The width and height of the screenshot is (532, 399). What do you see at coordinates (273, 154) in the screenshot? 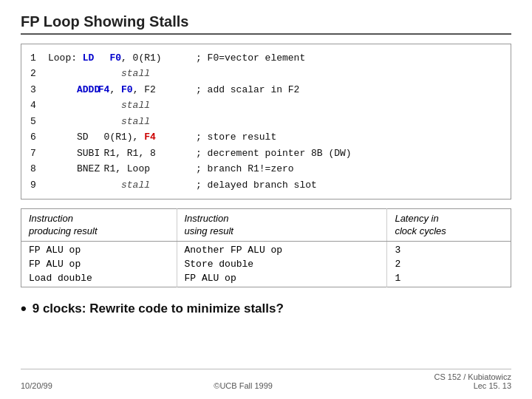
I see `comment: ; decrement pointer 8B (DW)` at bounding box center [273, 154].